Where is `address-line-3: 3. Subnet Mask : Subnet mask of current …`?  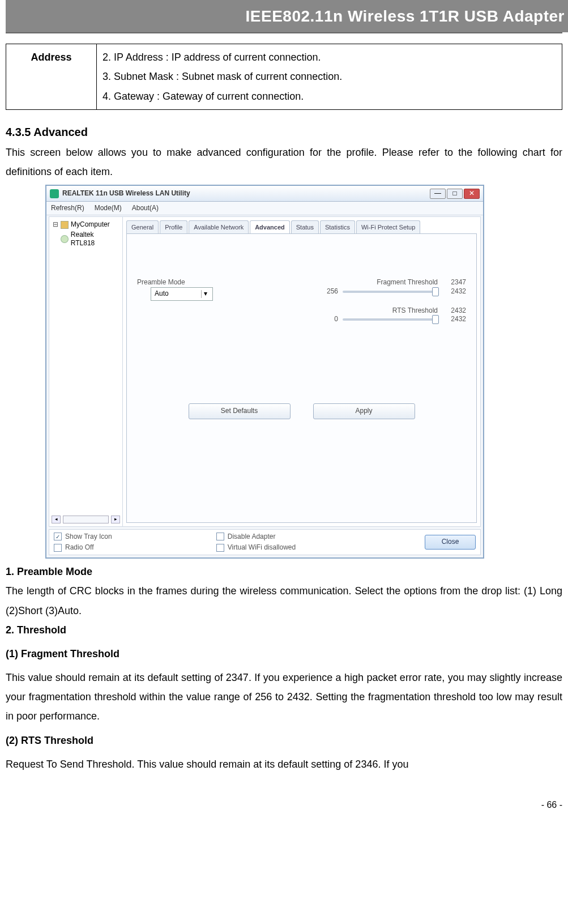
address-line-3: 3. Subnet Mask : Subnet mask of current … is located at coordinates (330, 76).